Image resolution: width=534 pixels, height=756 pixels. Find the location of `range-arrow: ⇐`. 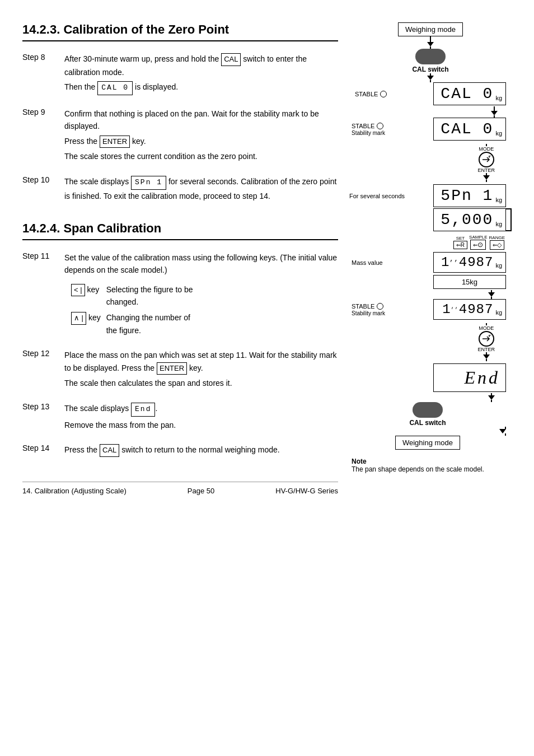

range-arrow: ⇐ is located at coordinates (495, 245).